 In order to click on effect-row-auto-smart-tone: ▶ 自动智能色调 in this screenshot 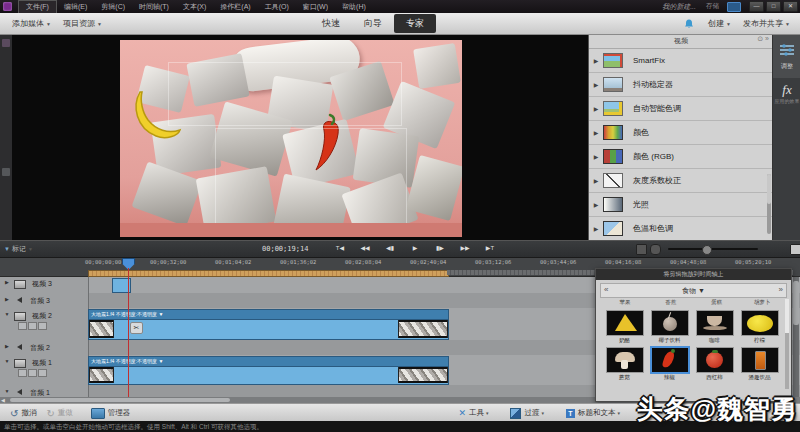, I will do `click(681, 109)`.